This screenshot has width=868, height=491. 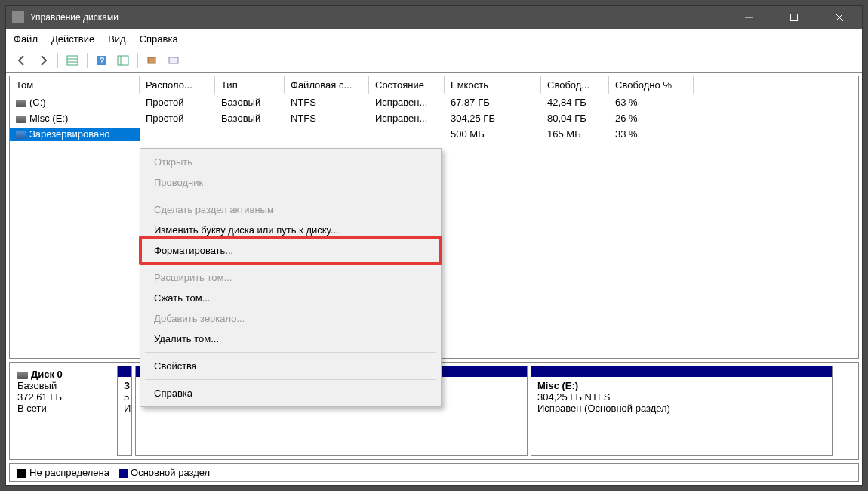 I want to click on list-view-icon, so click(x=123, y=60).